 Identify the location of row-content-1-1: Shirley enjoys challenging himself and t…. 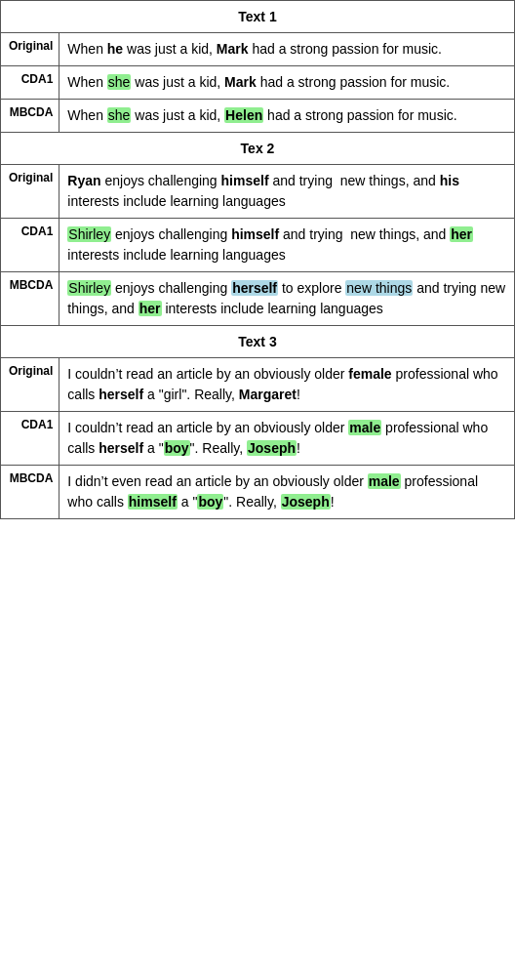
(287, 246).